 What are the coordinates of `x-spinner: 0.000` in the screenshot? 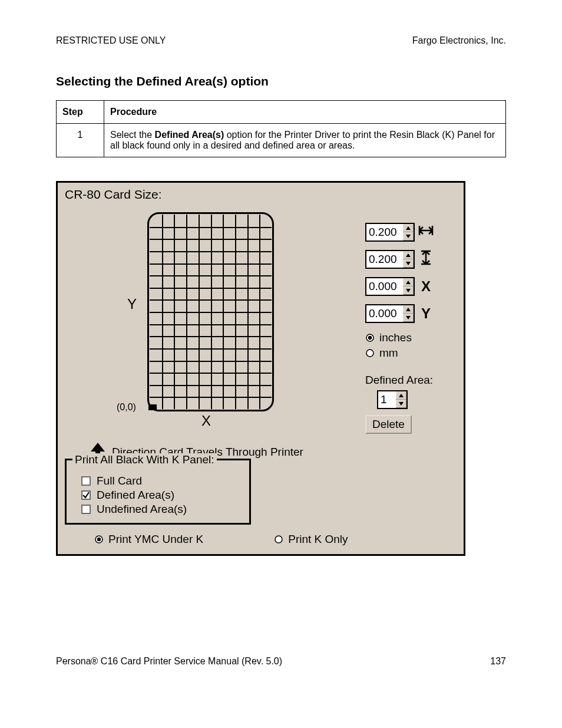 It's located at (390, 286).